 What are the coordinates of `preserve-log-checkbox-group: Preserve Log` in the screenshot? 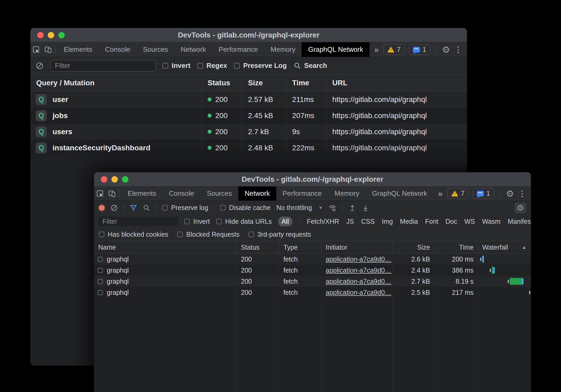 It's located at (260, 66).